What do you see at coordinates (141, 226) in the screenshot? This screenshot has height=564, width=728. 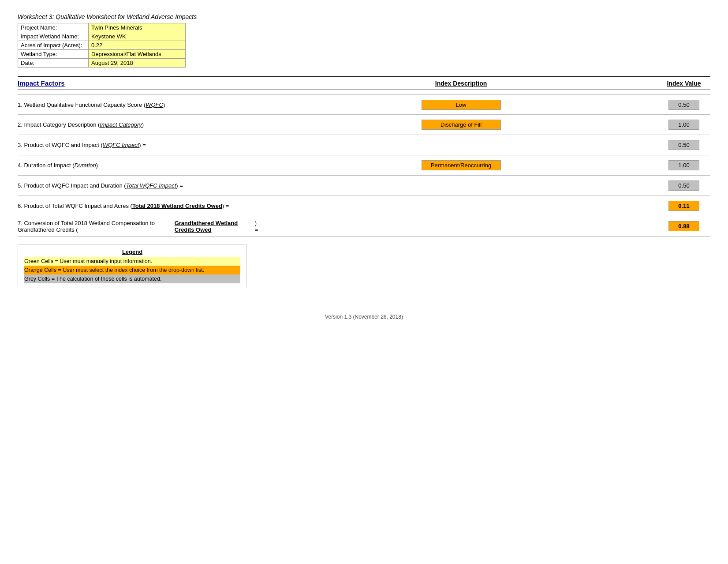 I see `impact-label-7: 7. Conversion of Total 2018 Wetland Comp…` at bounding box center [141, 226].